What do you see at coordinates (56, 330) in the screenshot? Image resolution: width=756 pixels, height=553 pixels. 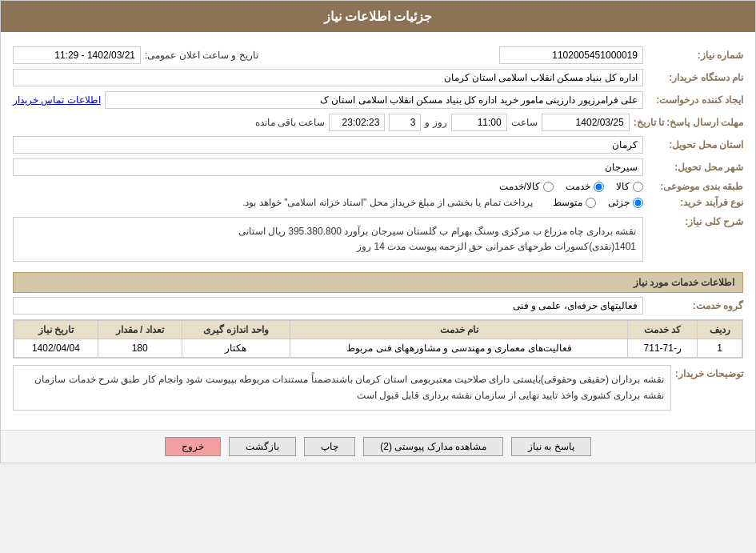 I see `col-date: تاریخ نیاز` at bounding box center [56, 330].